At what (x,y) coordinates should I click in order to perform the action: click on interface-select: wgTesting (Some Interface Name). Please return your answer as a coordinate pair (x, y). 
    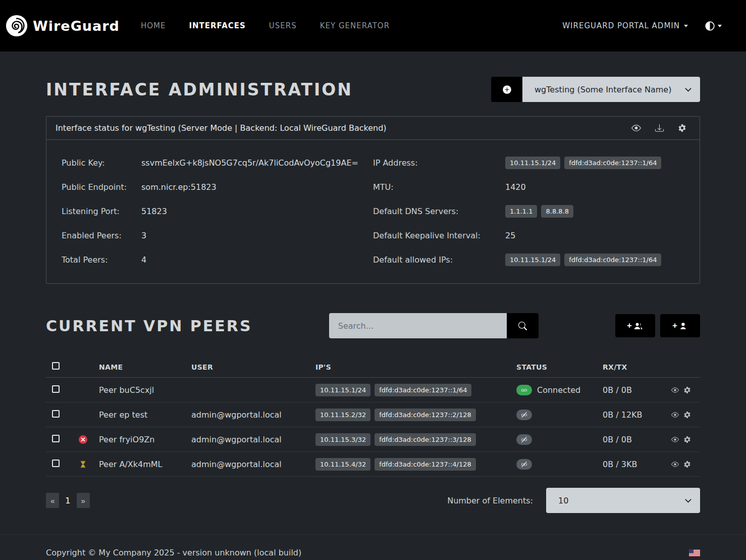
    Looking at the image, I should click on (611, 89).